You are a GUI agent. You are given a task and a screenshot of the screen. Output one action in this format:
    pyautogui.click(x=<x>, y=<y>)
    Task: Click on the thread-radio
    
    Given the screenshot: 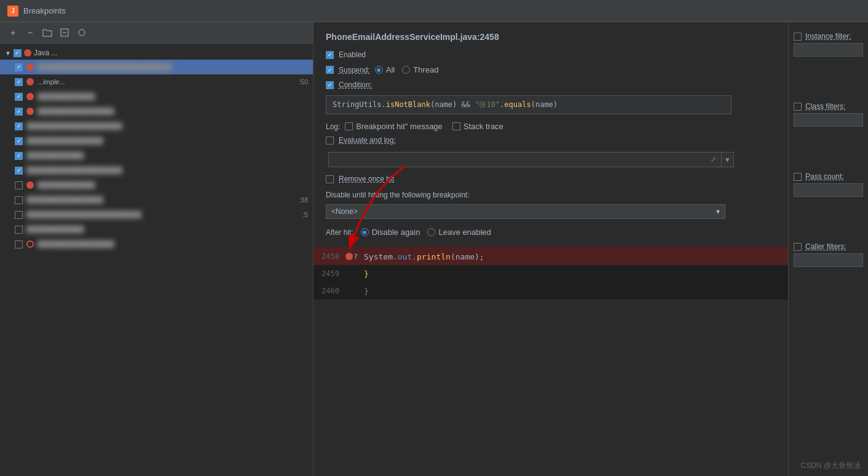 What is the action you would take?
    pyautogui.click(x=406, y=70)
    